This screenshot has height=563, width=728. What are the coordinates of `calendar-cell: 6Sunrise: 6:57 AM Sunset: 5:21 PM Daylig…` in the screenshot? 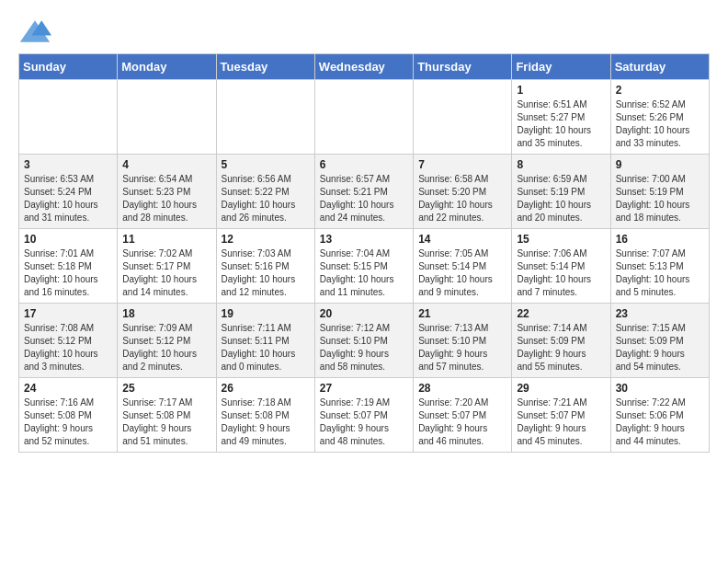 It's located at (364, 191).